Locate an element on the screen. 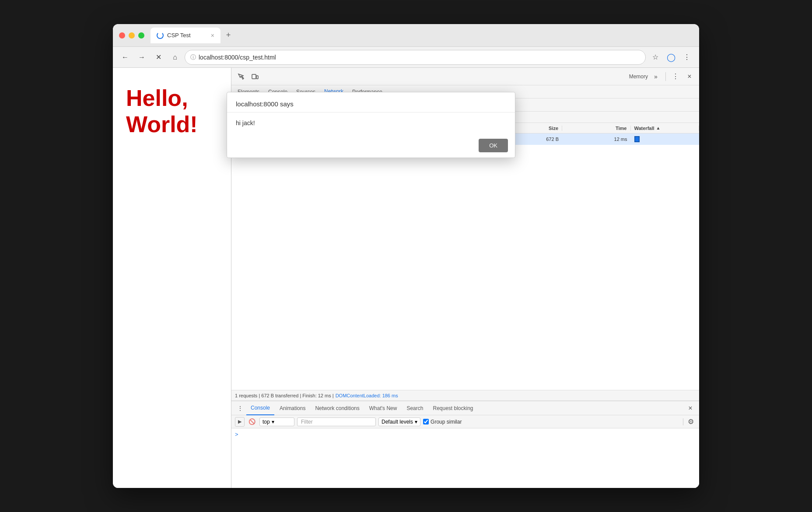  group-similar-input is located at coordinates (426, 422).